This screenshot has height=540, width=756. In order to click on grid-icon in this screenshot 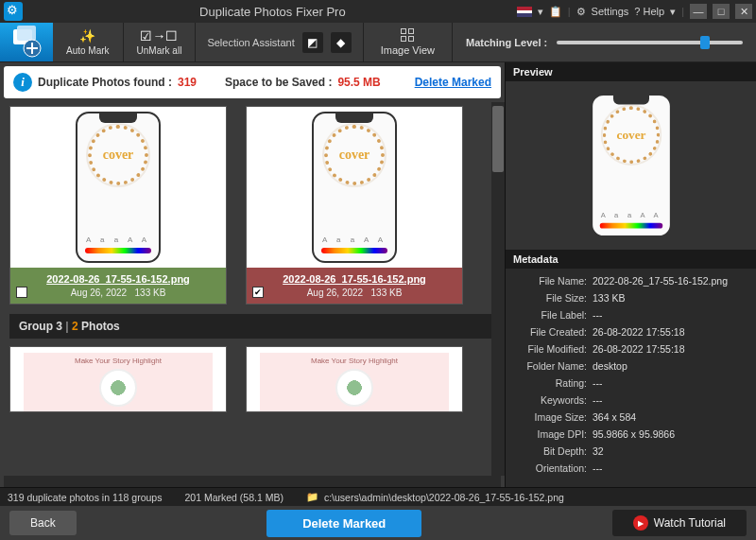, I will do `click(407, 35)`.